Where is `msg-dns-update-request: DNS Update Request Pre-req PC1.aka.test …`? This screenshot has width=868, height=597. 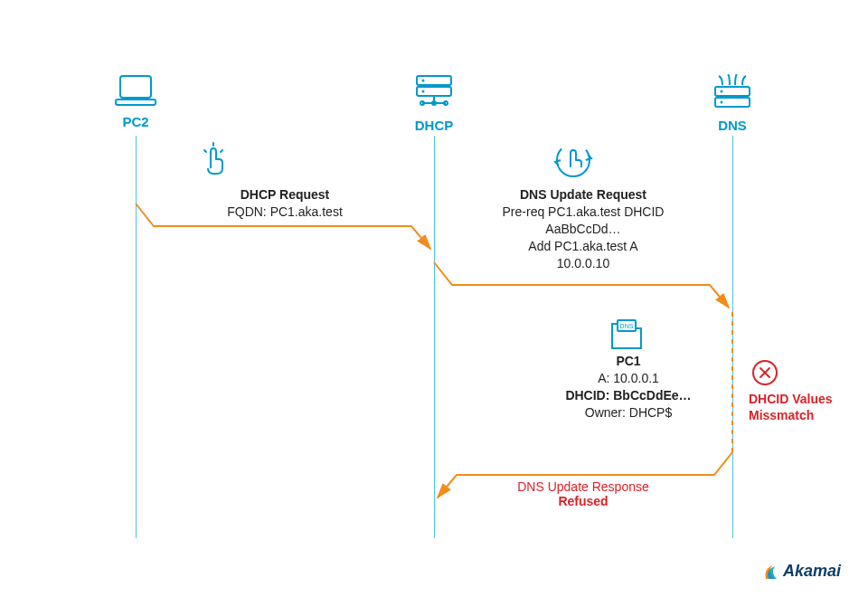 msg-dns-update-request: DNS Update Request Pre-req PC1.aka.test … is located at coordinates (583, 229).